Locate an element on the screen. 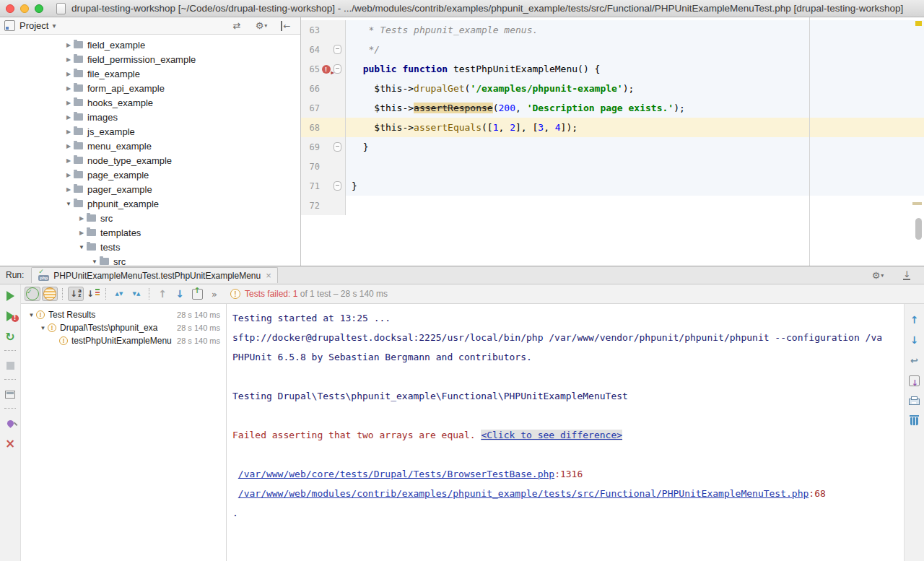 Image resolution: width=924 pixels, height=561 pixels. collapse-all-button is located at coordinates (136, 294).